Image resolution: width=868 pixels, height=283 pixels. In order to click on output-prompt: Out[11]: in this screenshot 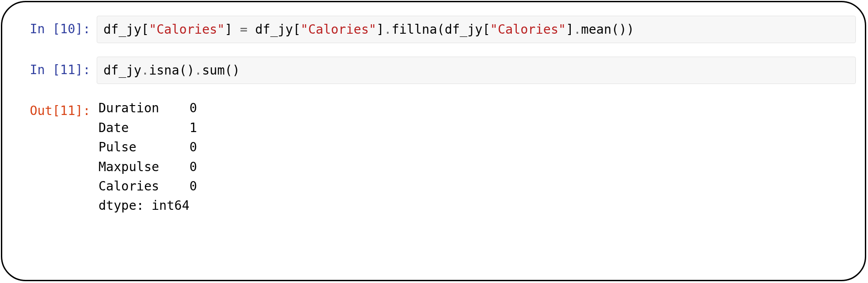, I will do `click(54, 156)`.